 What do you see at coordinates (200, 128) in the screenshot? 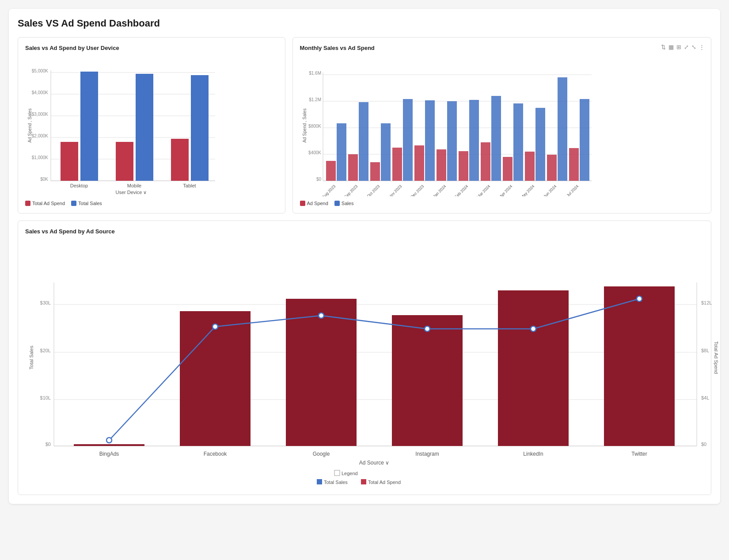
I see `bar-tablet-sales` at bounding box center [200, 128].